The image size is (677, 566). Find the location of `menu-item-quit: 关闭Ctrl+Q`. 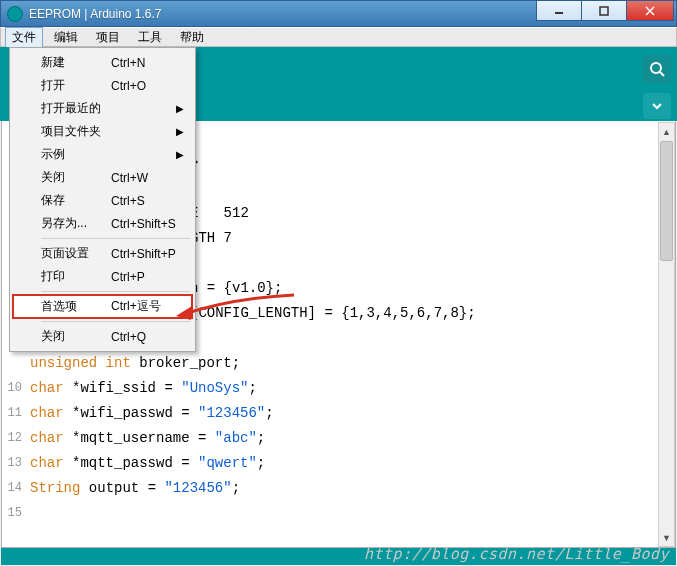

menu-item-quit: 关闭Ctrl+Q is located at coordinates (102, 336).